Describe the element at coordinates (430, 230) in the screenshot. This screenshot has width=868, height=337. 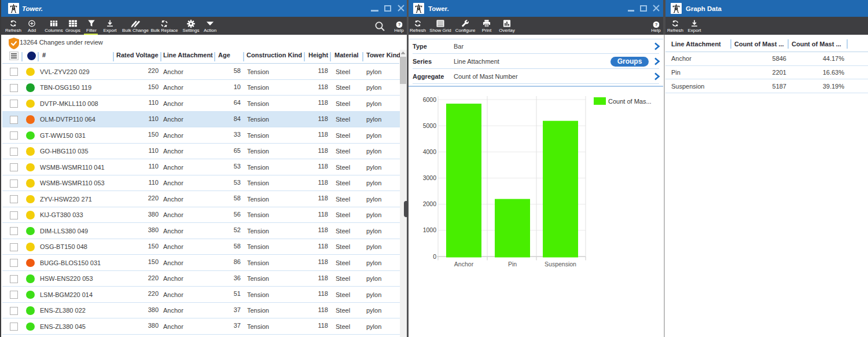
I see `svg-text: 1000` at that location.